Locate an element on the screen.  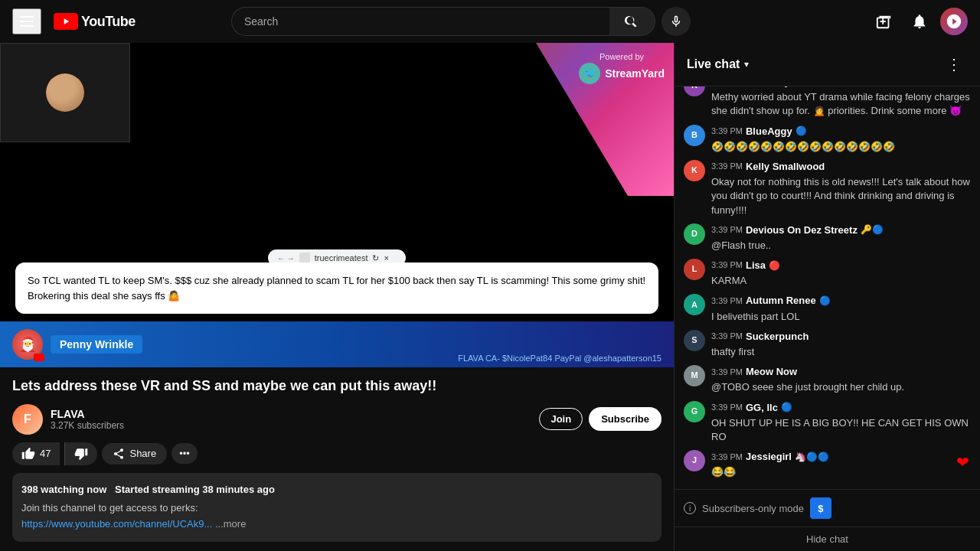
subscribe-button: Subscribe is located at coordinates (625, 419).